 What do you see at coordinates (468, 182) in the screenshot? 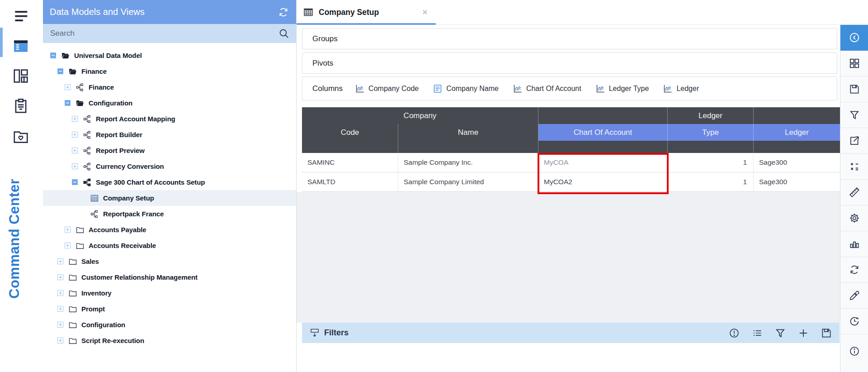
I see `cell-name: Sample Company Limited` at bounding box center [468, 182].